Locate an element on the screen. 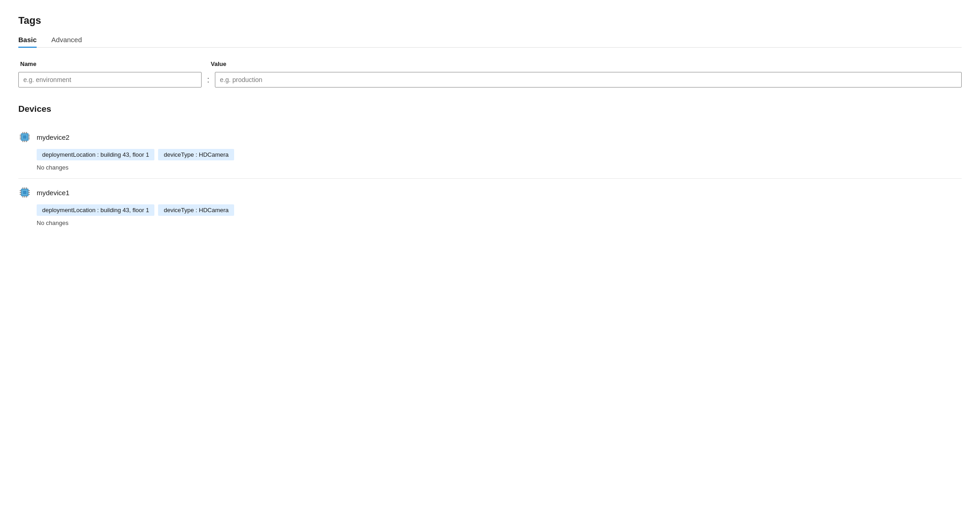  tabs-container: Basic Advanced is located at coordinates (490, 42).